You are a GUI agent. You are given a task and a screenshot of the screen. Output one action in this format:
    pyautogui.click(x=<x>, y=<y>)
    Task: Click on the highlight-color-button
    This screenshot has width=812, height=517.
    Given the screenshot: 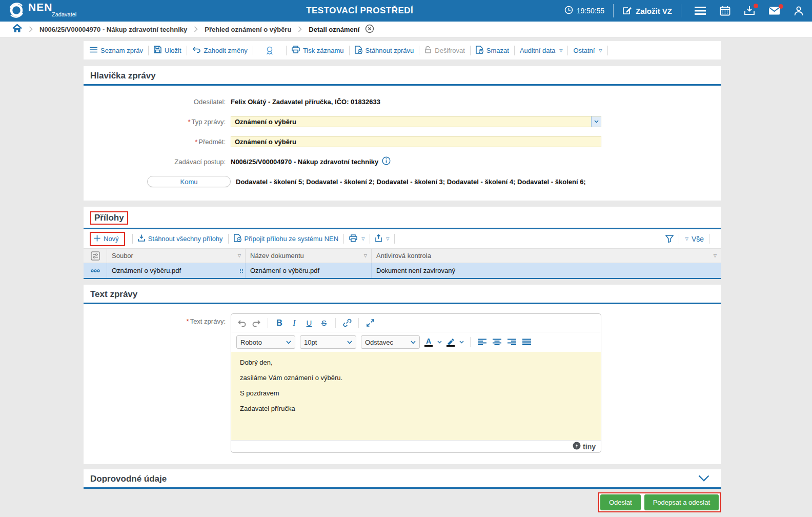 What is the action you would take?
    pyautogui.click(x=451, y=343)
    